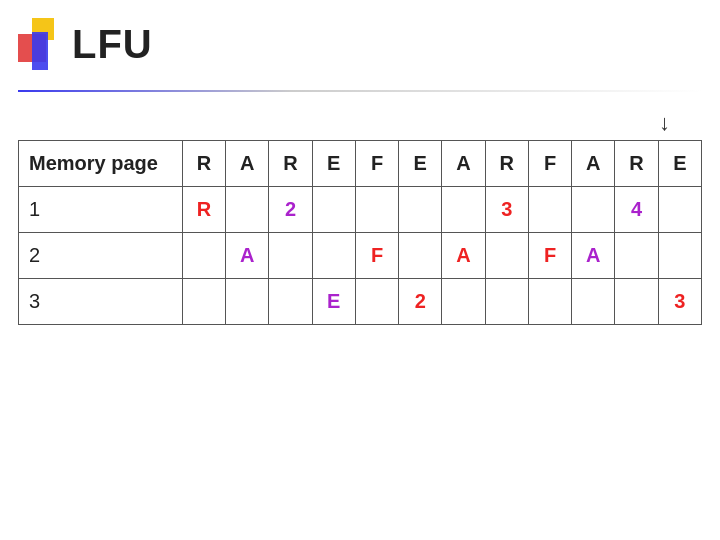  I want to click on table-row: 3E23, so click(360, 302).